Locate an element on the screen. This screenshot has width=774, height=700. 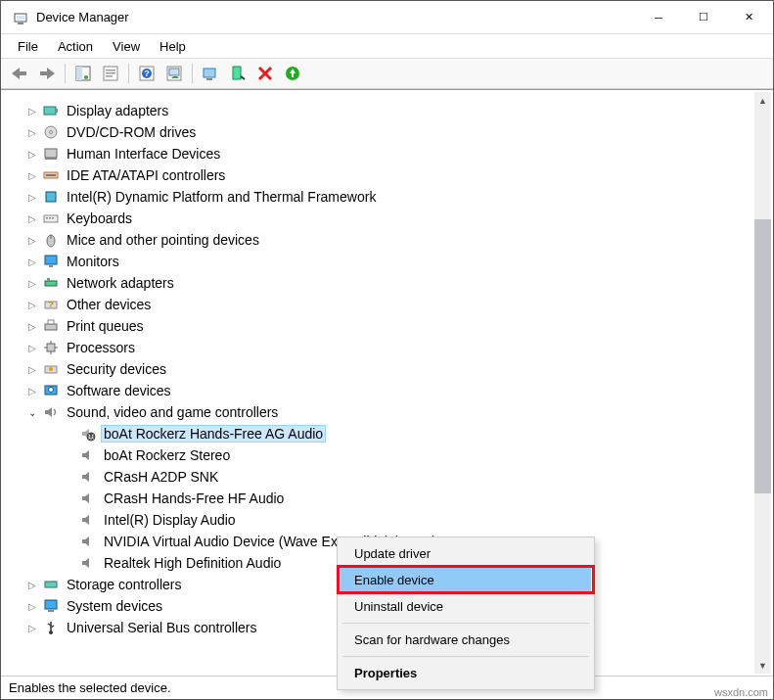
tree-item-crash-hf: CRasH Hands-Free HF Audio is located at coordinates (378, 498).